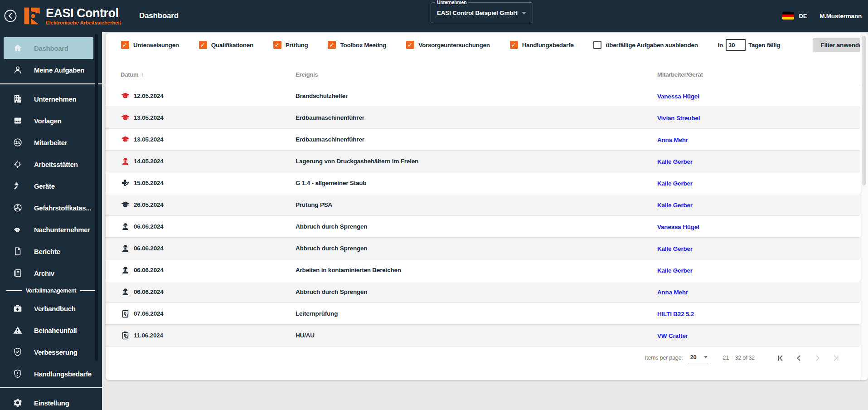 Image resolution: width=868 pixels, height=410 pixels. I want to click on sidebar-item: Meine Aufgaben, so click(51, 70).